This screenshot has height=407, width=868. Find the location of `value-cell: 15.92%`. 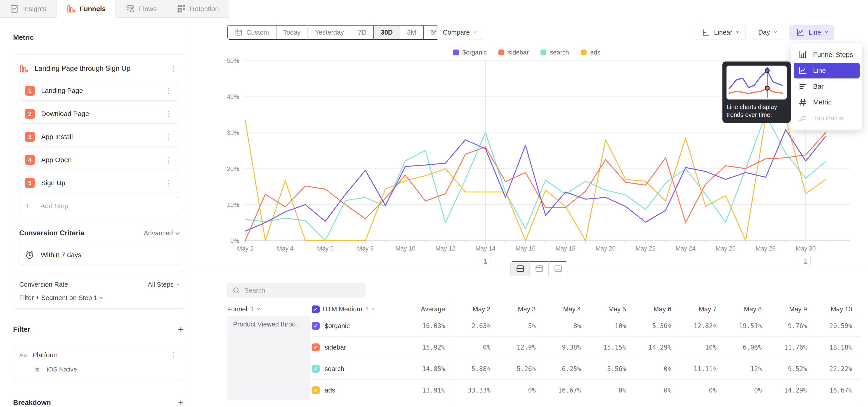

value-cell: 15.92% is located at coordinates (426, 347).